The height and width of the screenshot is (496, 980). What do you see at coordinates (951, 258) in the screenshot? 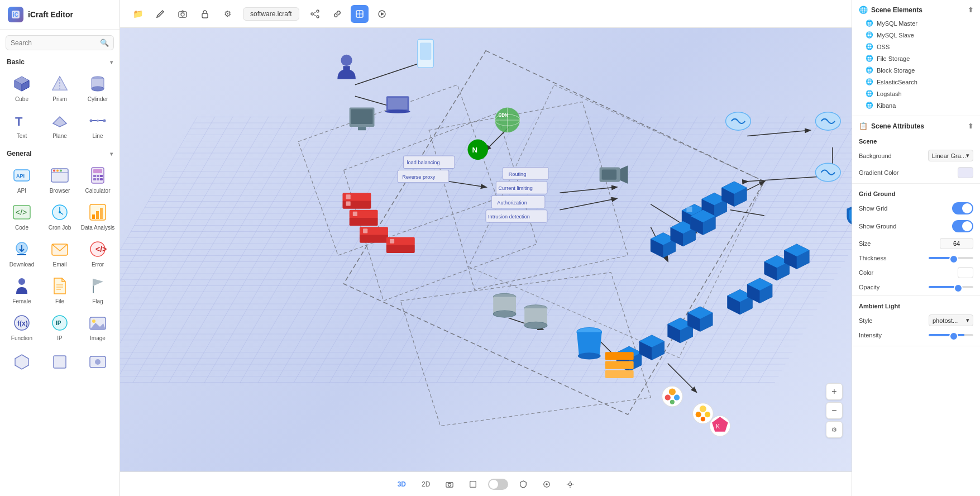
I see `thickness-slider` at bounding box center [951, 258].